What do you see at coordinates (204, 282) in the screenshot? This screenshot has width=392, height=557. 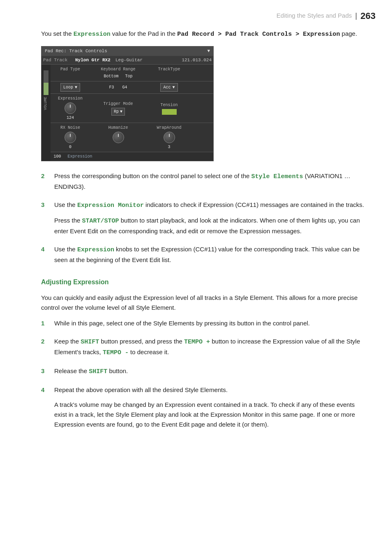 I see `section-heading-adjusting: Adjusting Expression` at bounding box center [204, 282].